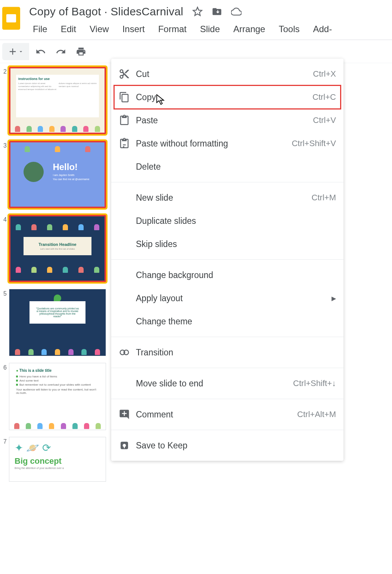 This screenshot has width=392, height=574. I want to click on print-icon, so click(81, 52).